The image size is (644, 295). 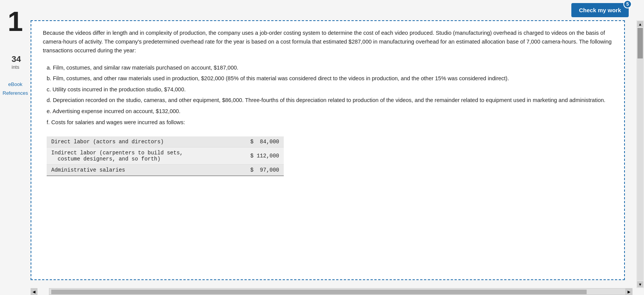 What do you see at coordinates (640, 43) in the screenshot?
I see `scroll-thumb` at bounding box center [640, 43].